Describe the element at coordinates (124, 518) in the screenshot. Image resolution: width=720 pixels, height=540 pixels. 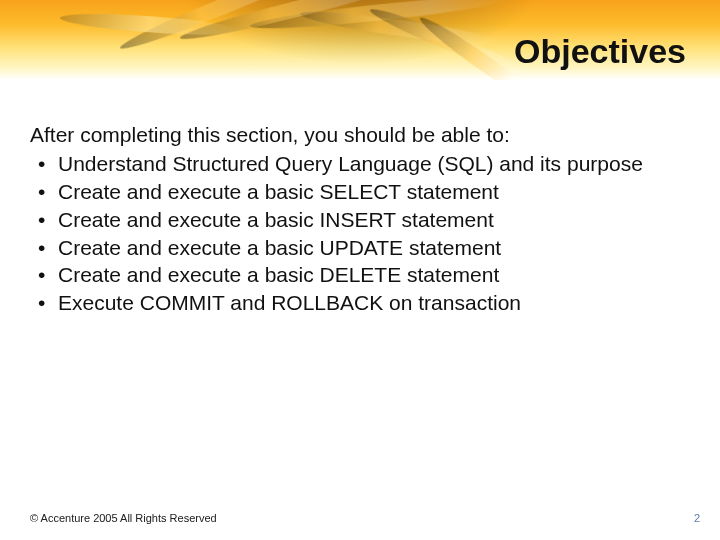
I see `footer-copyright: © Accenture 2005 All Rights Reserved` at that location.